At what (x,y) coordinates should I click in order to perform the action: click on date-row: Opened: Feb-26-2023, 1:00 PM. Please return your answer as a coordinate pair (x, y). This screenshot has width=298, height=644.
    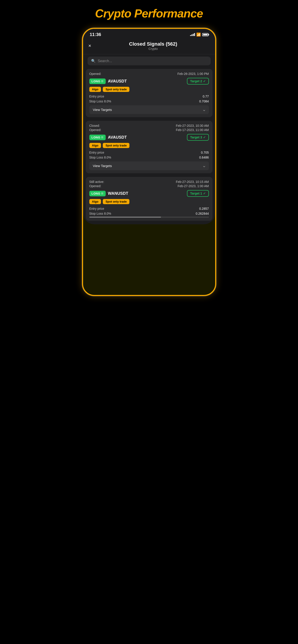
    Looking at the image, I should click on (149, 74).